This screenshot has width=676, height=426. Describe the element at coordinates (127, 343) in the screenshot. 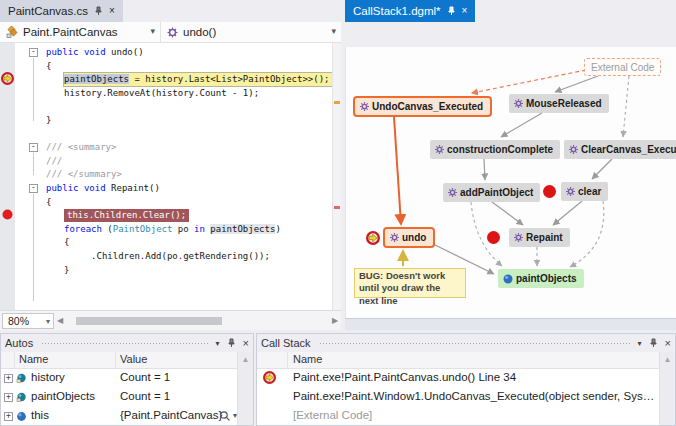

I see `autos-header: Autos ▾ ×` at that location.